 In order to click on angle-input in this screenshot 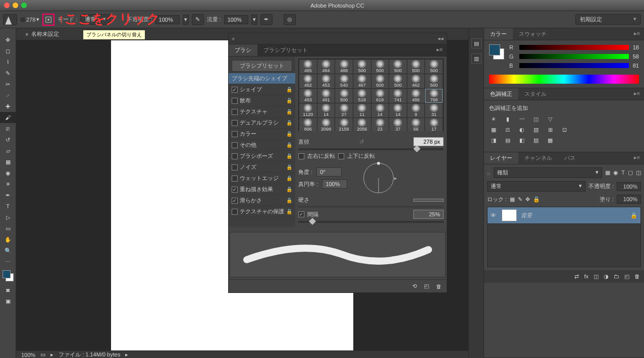, I will do `click(329, 172)`.